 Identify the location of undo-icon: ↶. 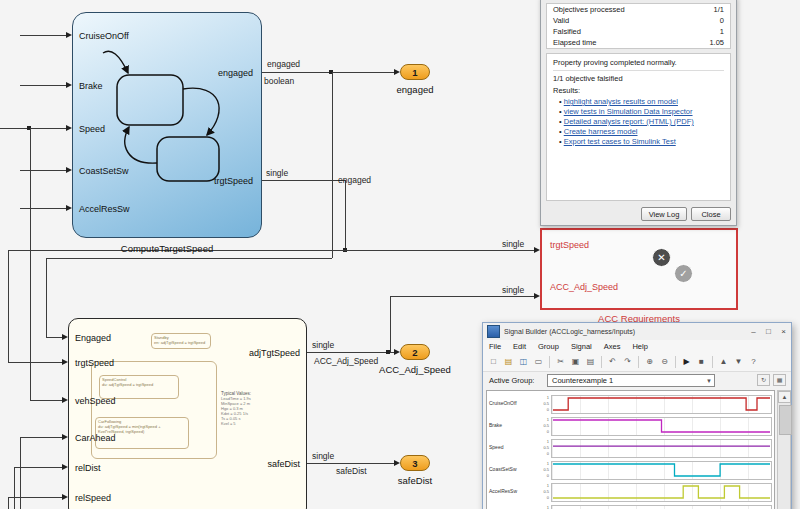
(612, 362).